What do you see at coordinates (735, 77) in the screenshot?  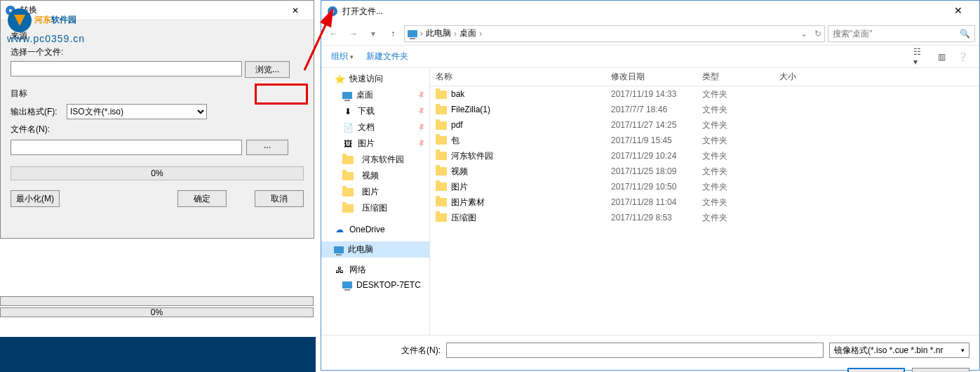 I see `col-type: 类型` at bounding box center [735, 77].